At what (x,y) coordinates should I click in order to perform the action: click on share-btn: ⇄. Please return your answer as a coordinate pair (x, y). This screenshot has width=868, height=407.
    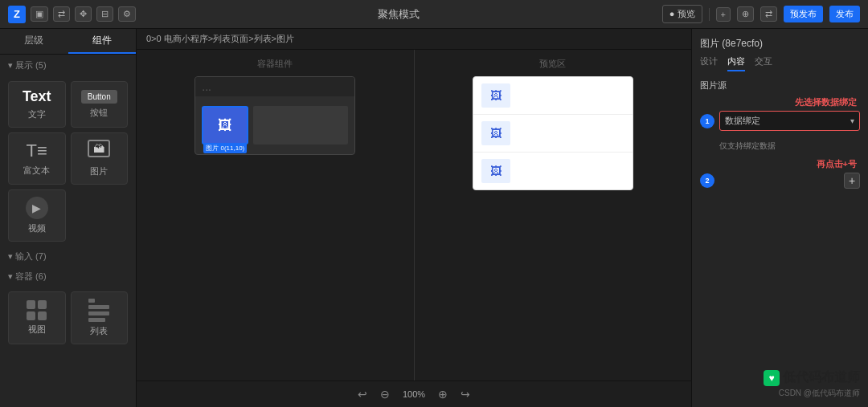
    Looking at the image, I should click on (61, 14).